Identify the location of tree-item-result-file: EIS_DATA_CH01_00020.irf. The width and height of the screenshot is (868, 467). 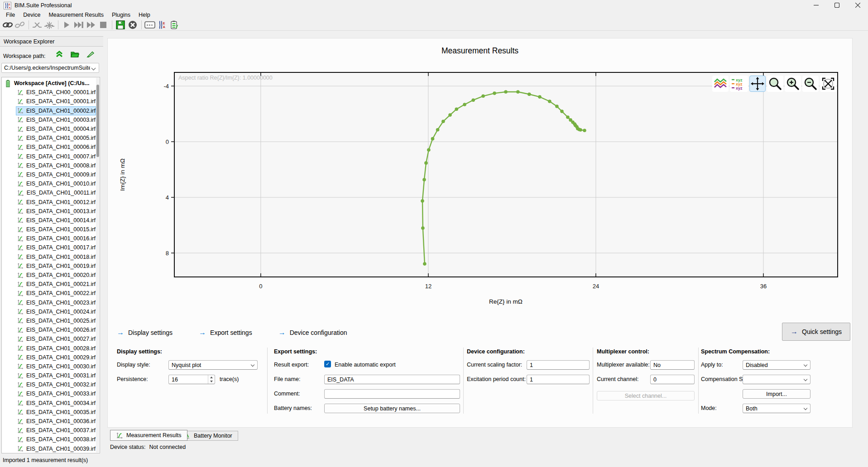
(56, 275).